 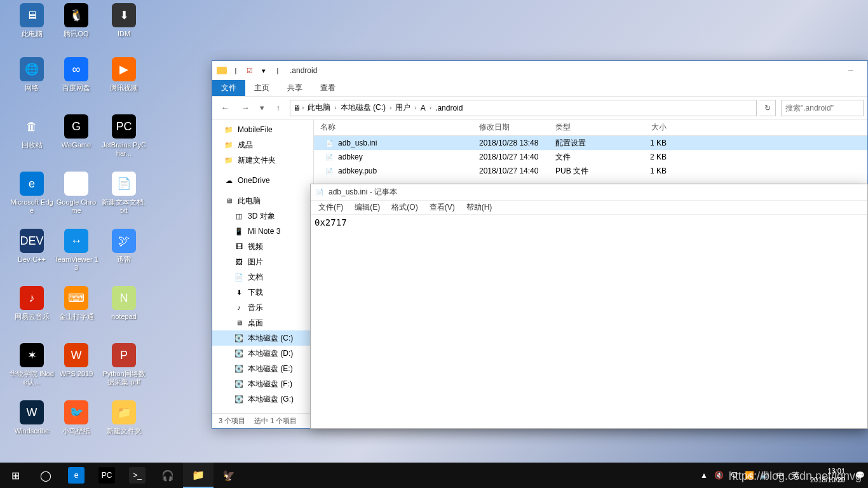 I want to click on sidebar-item: ◫3D 对象, so click(x=263, y=216).